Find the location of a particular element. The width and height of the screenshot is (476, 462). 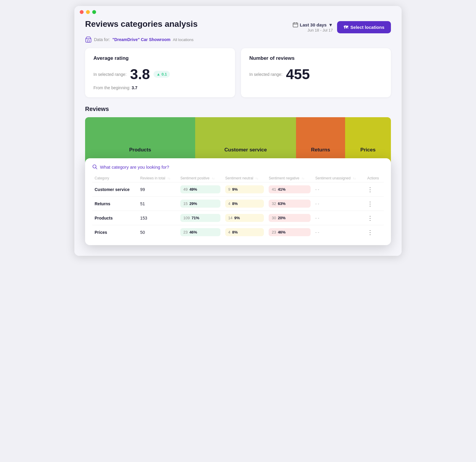

avg-rating-from-beginning: From the beginning: 3.7 is located at coordinates (160, 88).